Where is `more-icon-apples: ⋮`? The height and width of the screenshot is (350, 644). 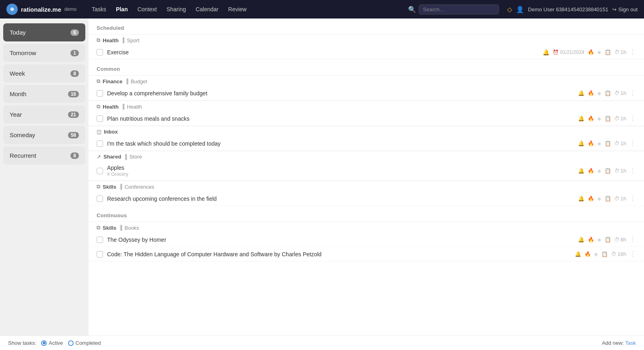 more-icon-apples: ⋮ is located at coordinates (633, 171).